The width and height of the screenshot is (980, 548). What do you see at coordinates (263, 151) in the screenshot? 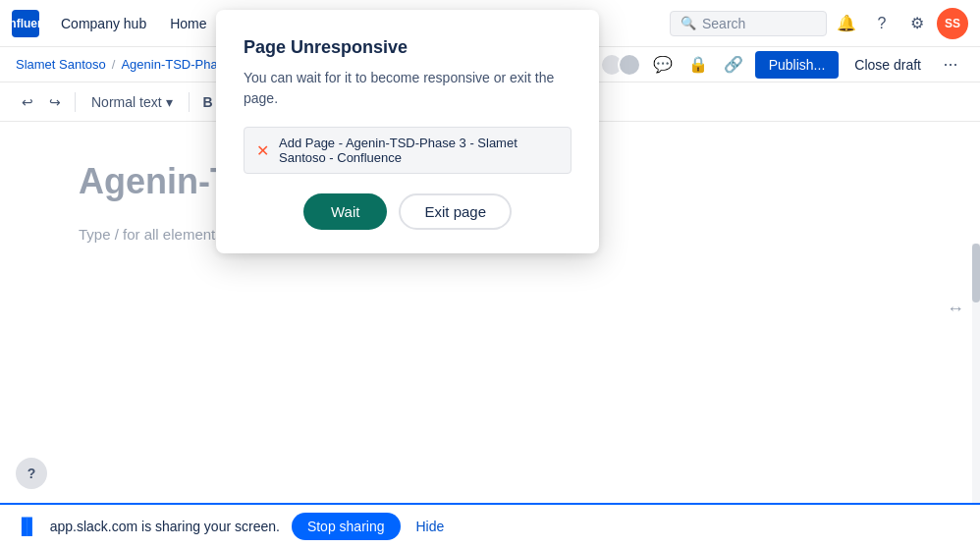
I see `tab-close-icon: ✕` at bounding box center [263, 151].